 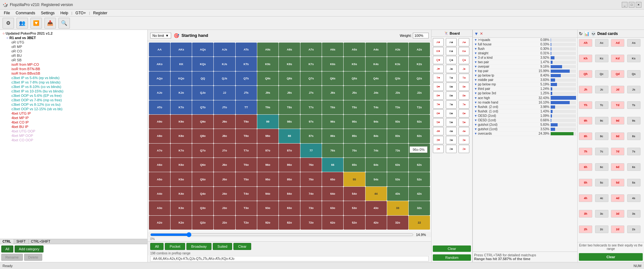 I want to click on dead-card: Qs, so click(x=634, y=74).